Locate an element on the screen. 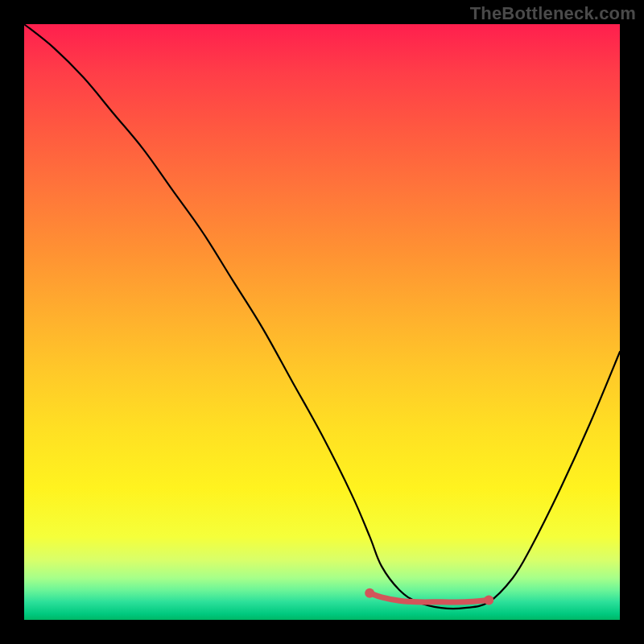 This screenshot has height=644, width=644. marker-right-dot is located at coordinates (489, 601).